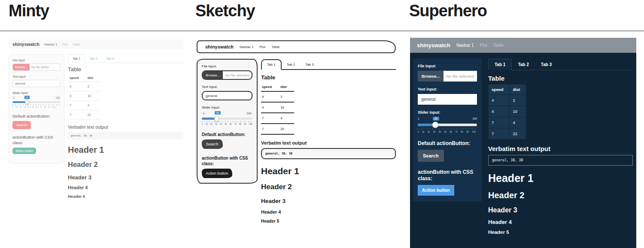  Describe the element at coordinates (93, 115) in the screenshot. I see `cell: 22` at that location.